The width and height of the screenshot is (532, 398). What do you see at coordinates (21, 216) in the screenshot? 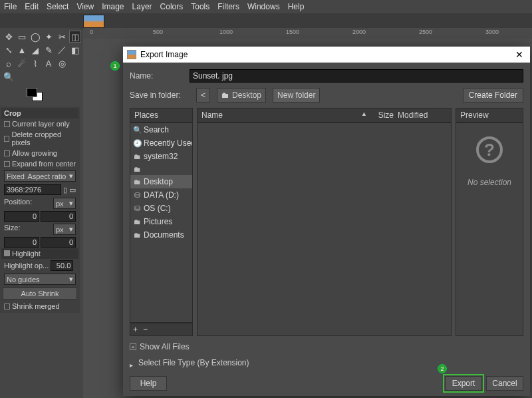
I see `position-x-field: 0` at bounding box center [21, 216].